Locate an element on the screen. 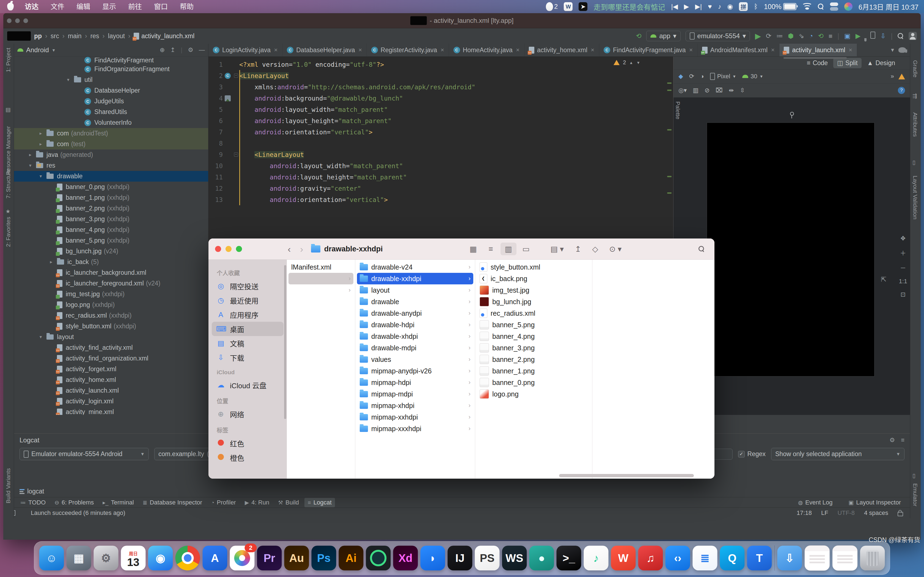 The width and height of the screenshot is (924, 577). orientation-icon: ⟳ is located at coordinates (692, 76).